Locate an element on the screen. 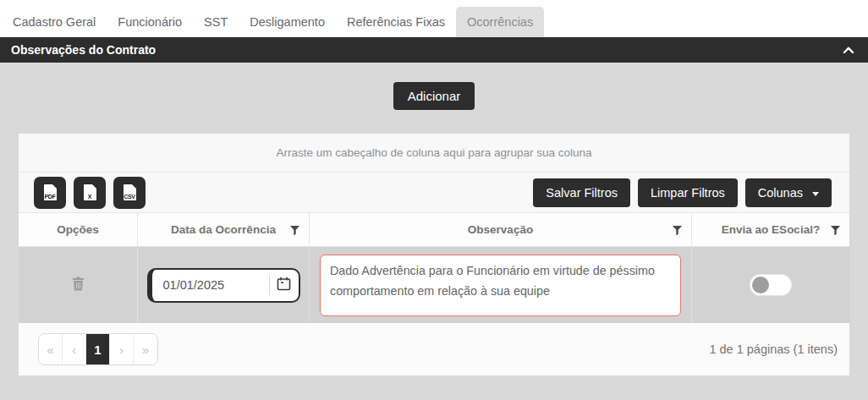 This screenshot has height=400, width=868. pager-info: 1 de 1 páginas (1 itens) is located at coordinates (773, 349).